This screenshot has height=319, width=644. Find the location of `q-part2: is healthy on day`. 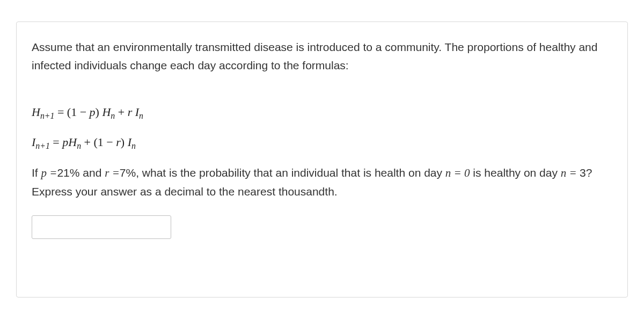

q-part2: is healthy on day is located at coordinates (515, 173).